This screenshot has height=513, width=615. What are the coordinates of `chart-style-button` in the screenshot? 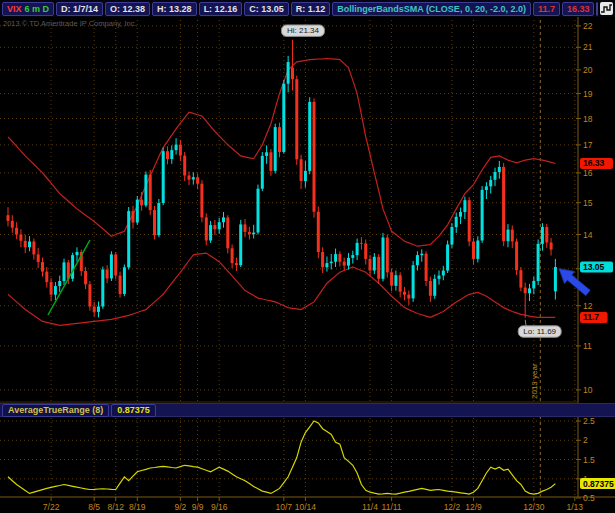 It's located at (606, 8).